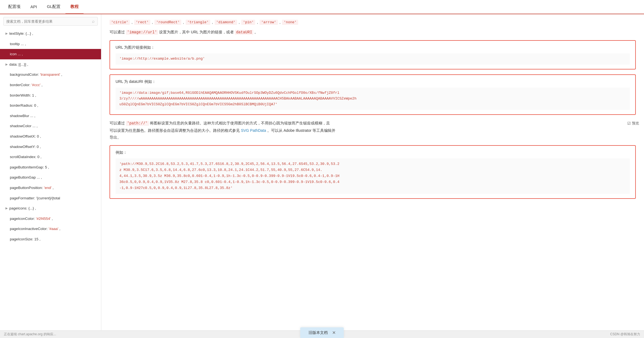  Describe the element at coordinates (373, 95) in the screenshot. I see `code-box-datauri: URL 为 dataURI 例如： 'image://data:image/gi…` at that location.